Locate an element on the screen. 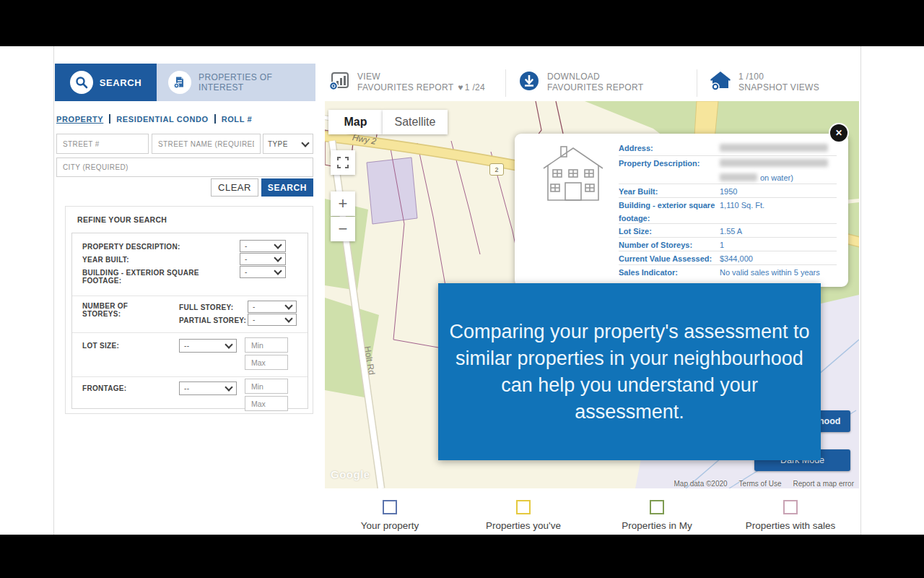  legend-label: Properties in My is located at coordinates (657, 526).